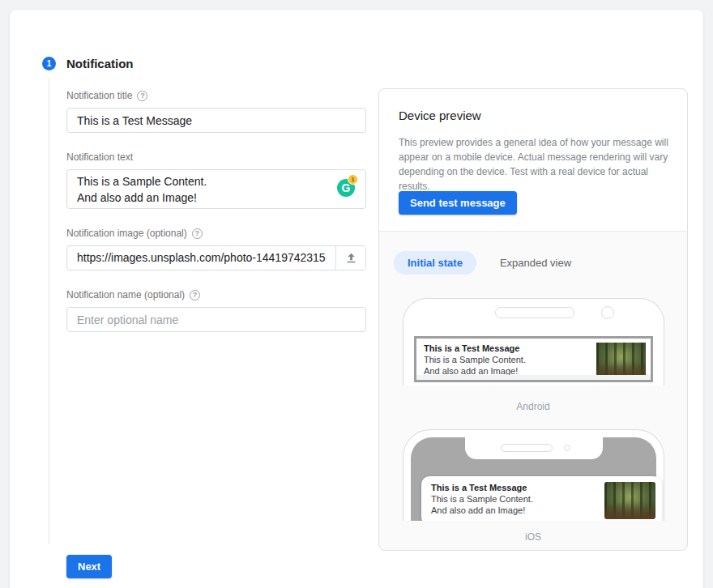 The height and width of the screenshot is (588, 713). What do you see at coordinates (352, 258) in the screenshot?
I see `upload-icon` at bounding box center [352, 258].